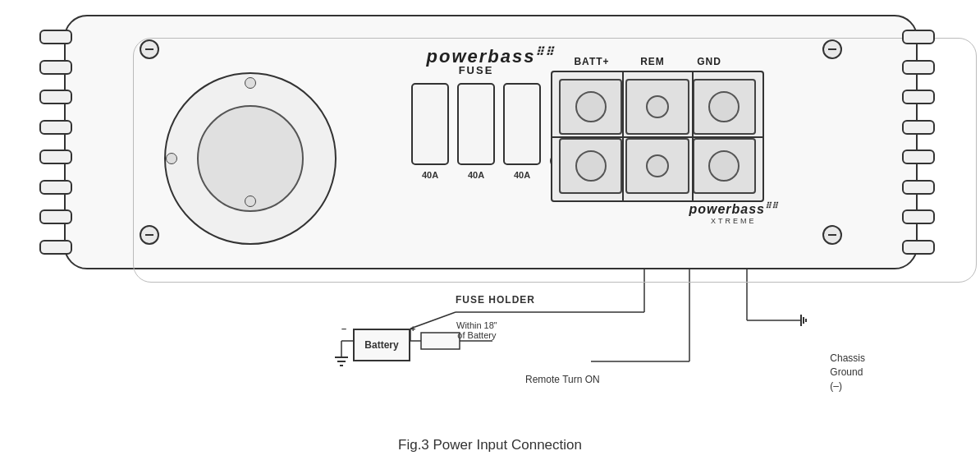  I want to click on brand-bottom-name: powerbass⠿⠿, so click(734, 209).